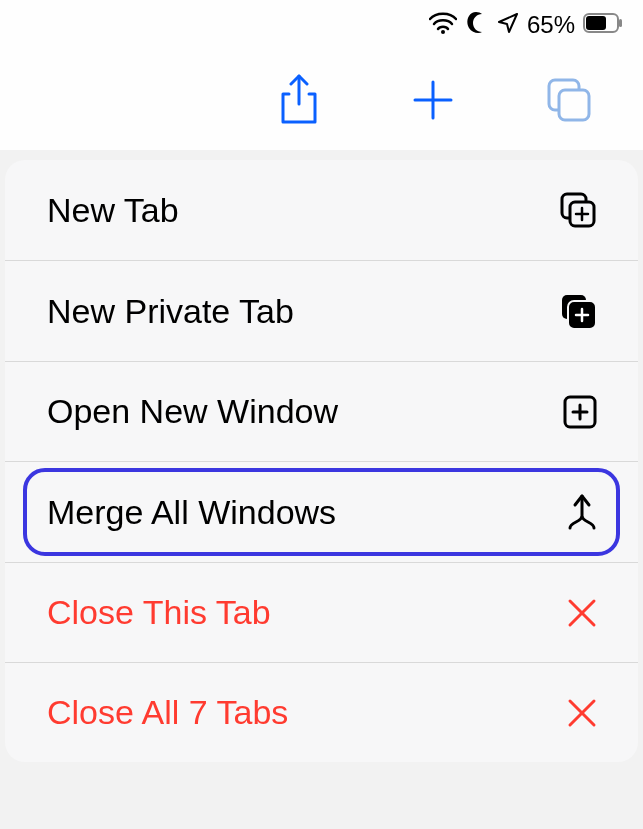 This screenshot has height=829, width=643. Describe the element at coordinates (192, 412) in the screenshot. I see `menu-item-label: Open New Window` at that location.